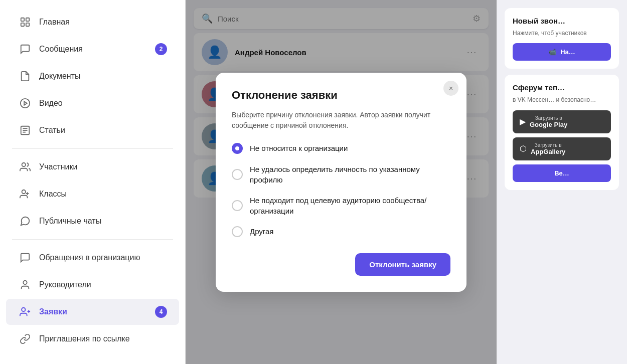  Describe the element at coordinates (65, 285) in the screenshot. I see `sidebar-item-managers-label: Руководители` at that location.